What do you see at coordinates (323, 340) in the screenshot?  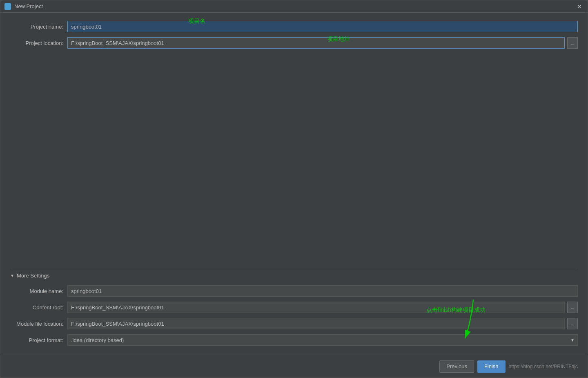 I see `project-format-select-container: .idea (directory based) ▼` at bounding box center [323, 340].